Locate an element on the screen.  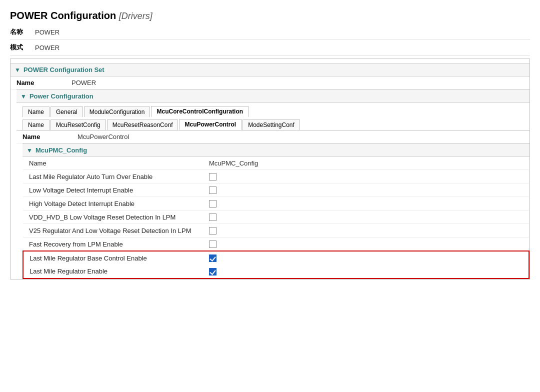
title-text: POWER Configuration is located at coordinates (63, 16).